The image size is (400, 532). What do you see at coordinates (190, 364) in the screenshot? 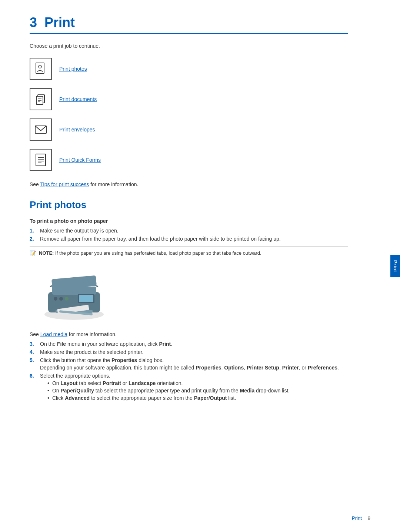
I see `step-continued-2-content: Click the button that opens the Properti…` at bounding box center [190, 364].